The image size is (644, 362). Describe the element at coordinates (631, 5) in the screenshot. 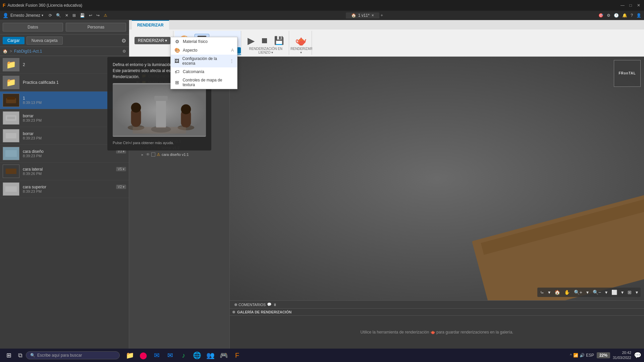

I see `maximize-button: □` at that location.